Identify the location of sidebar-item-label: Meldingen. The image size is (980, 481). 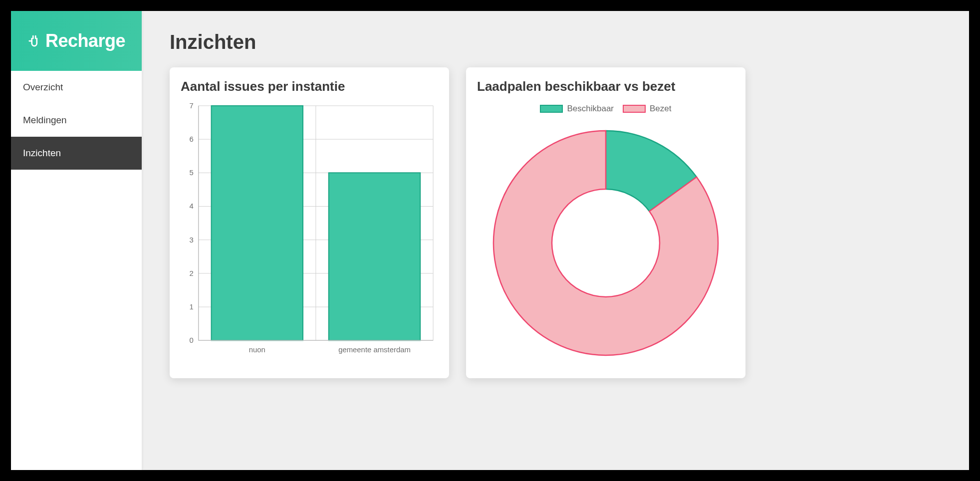
(45, 120).